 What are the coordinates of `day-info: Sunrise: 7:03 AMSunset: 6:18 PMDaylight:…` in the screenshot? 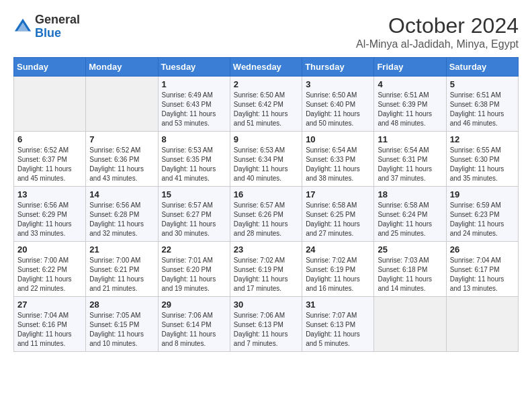 It's located at (410, 275).